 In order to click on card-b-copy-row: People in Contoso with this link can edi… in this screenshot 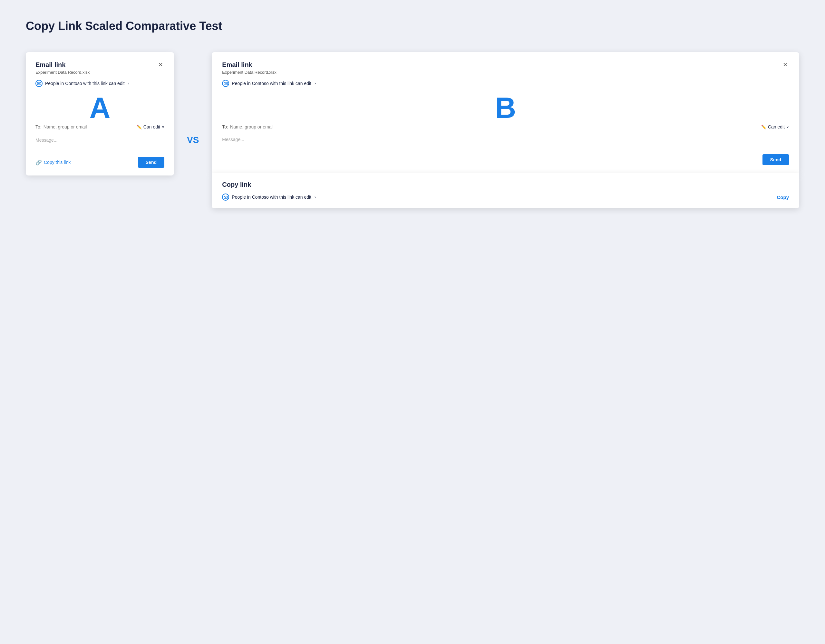, I will do `click(505, 197)`.